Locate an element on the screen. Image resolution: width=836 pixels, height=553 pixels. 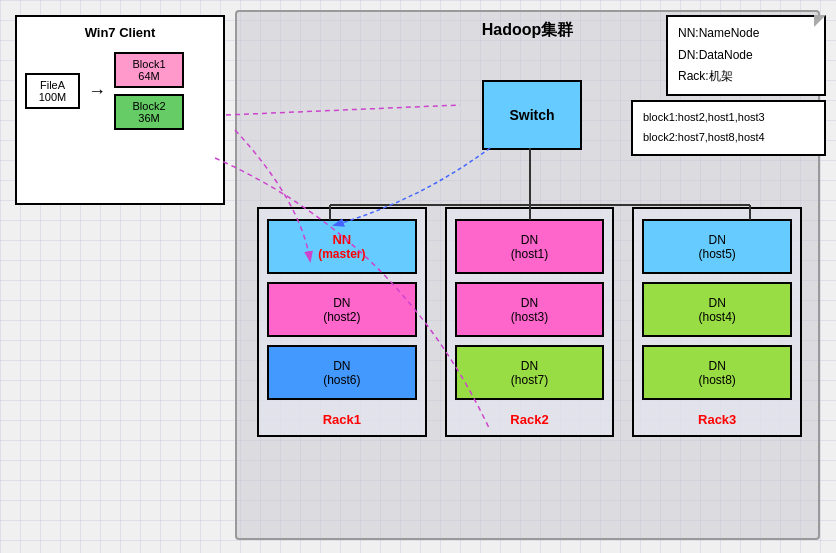
rack2-node3: DN(host7) is located at coordinates (530, 372).